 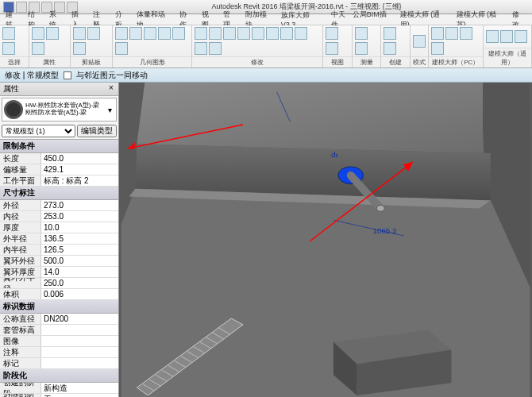 What do you see at coordinates (59, 272) in the screenshot?
I see `prop-row: 翼环厚度14.0` at bounding box center [59, 272].